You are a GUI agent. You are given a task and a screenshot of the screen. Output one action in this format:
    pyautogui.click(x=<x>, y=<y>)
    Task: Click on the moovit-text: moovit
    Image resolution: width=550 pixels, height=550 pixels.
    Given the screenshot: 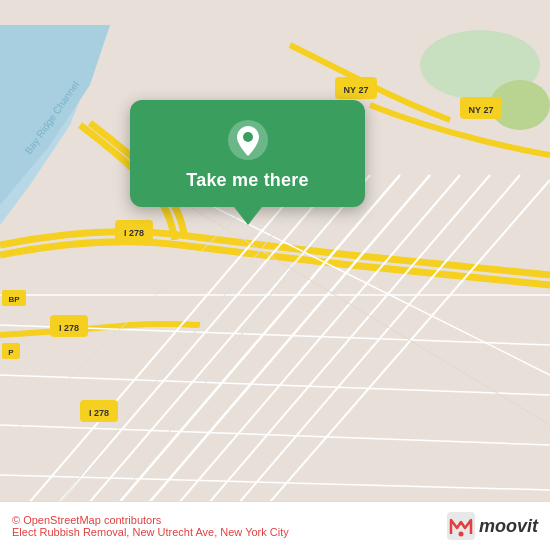 What is the action you would take?
    pyautogui.click(x=508, y=526)
    